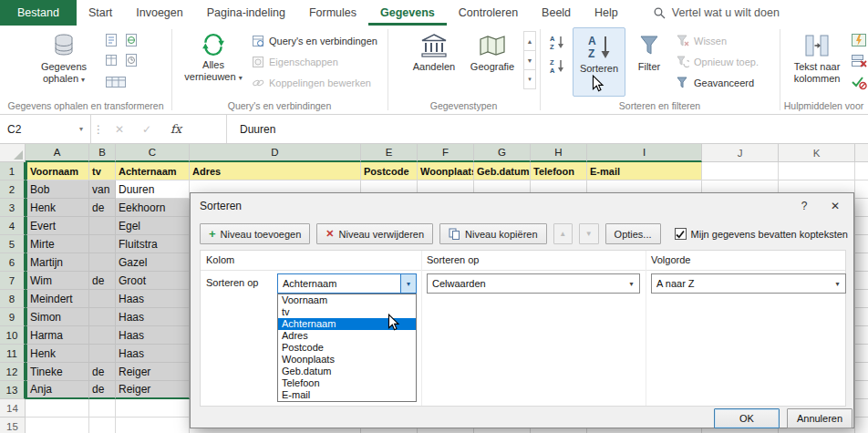  What do you see at coordinates (102, 299) in the screenshot?
I see `cell-B8` at bounding box center [102, 299].